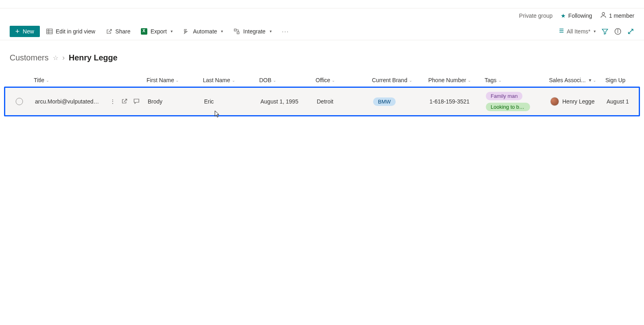 The height and width of the screenshot is (325, 644). I want to click on more-icon: ···, so click(286, 31).